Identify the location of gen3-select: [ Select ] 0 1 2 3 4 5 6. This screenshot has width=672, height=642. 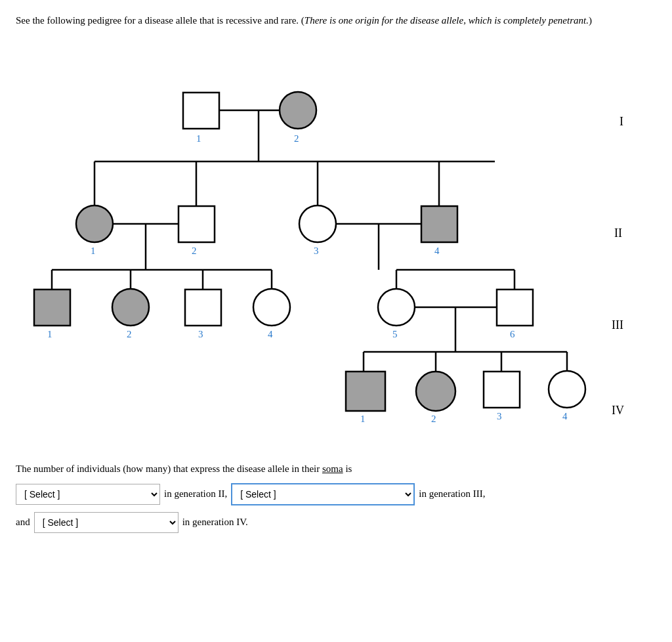
(323, 494).